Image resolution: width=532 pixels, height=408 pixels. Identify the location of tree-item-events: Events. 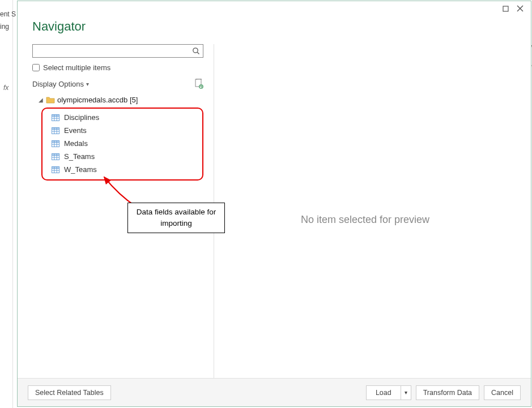
(122, 130).